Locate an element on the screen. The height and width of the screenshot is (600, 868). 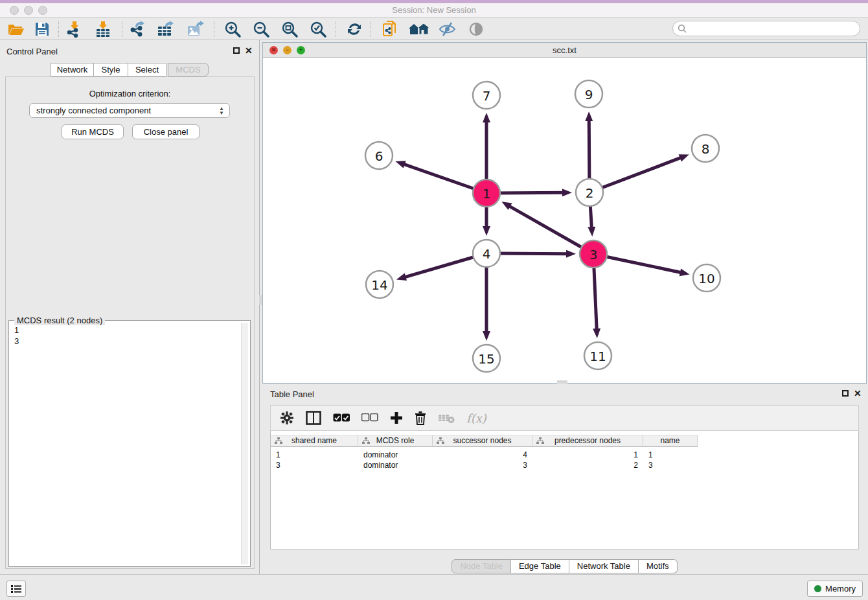
node-label: 8 is located at coordinates (706, 149).